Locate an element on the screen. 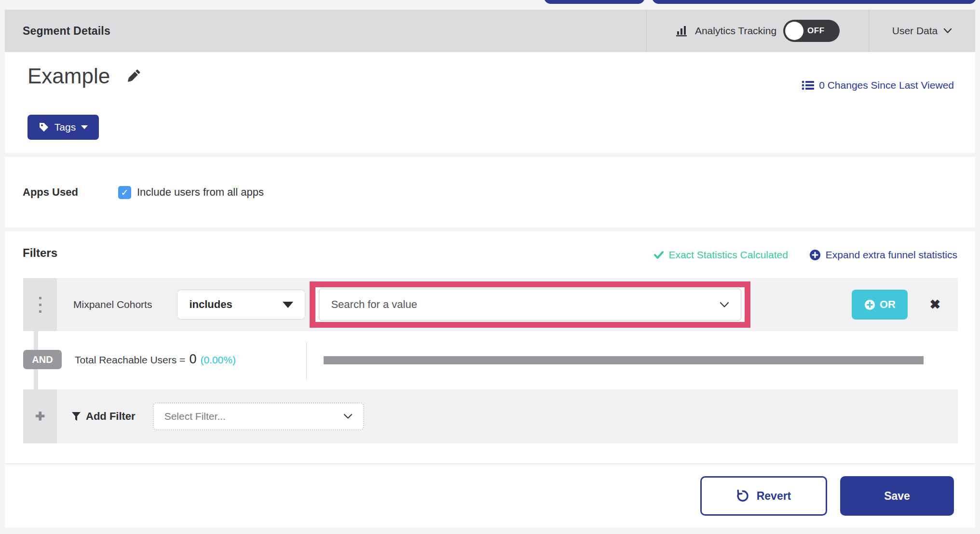 This screenshot has width=980, height=534. toggle-state-label: OFF is located at coordinates (816, 31).